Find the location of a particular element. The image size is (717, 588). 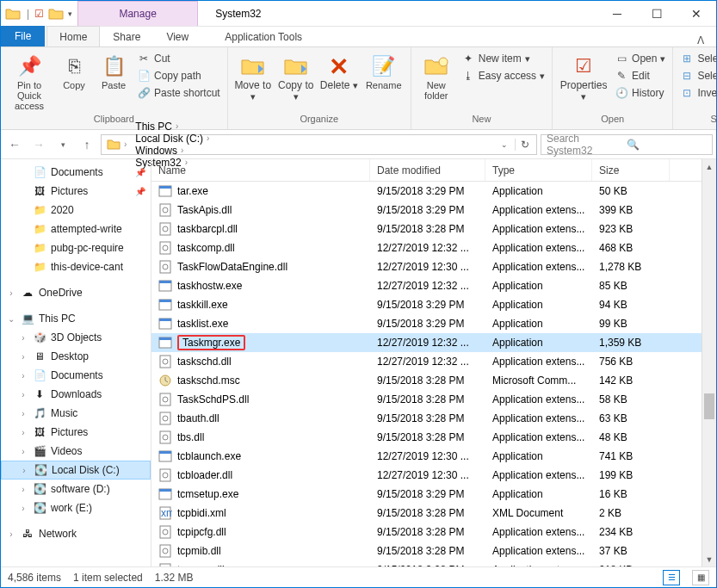

file-row: tcpipcfg.dll9/15/2018 3:28 PMApplication… is located at coordinates (427, 532).